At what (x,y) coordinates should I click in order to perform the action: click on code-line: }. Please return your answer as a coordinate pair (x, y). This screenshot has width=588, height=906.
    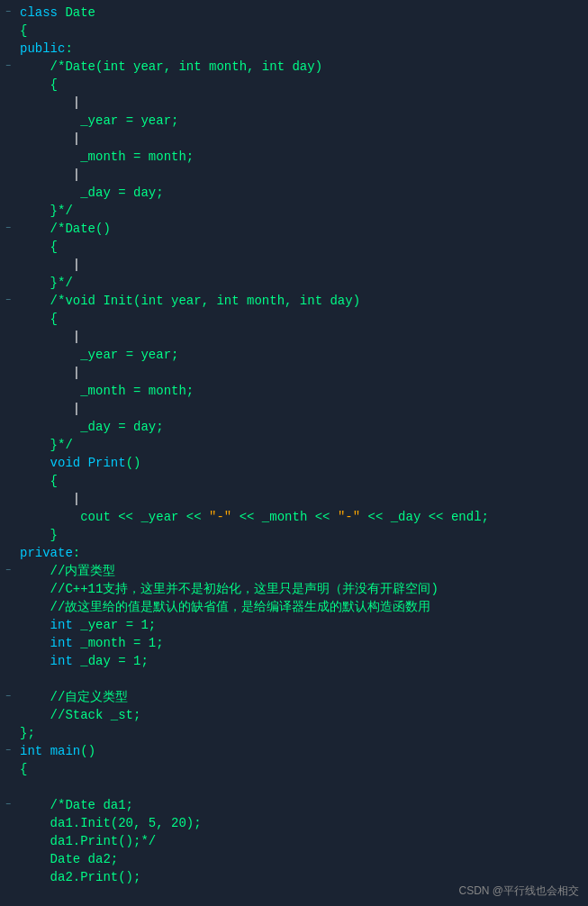
    Looking at the image, I should click on (294, 535).